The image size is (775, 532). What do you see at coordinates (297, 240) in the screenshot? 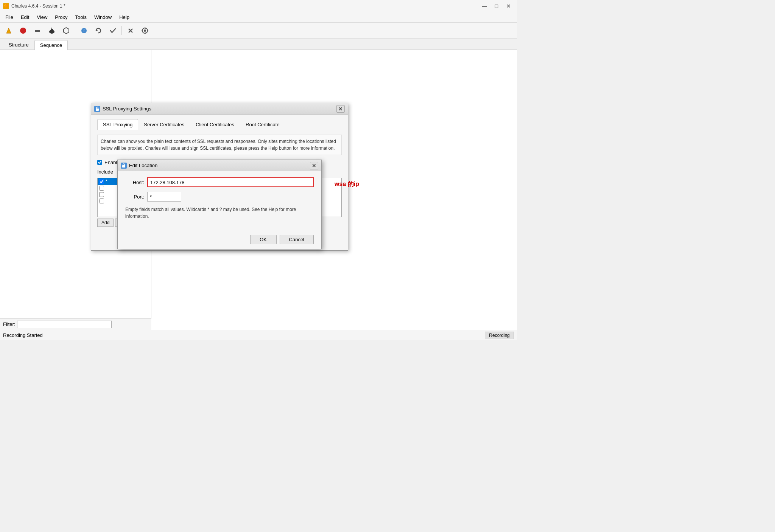
I see `edit-cancel-button: Cancel` at bounding box center [297, 240].